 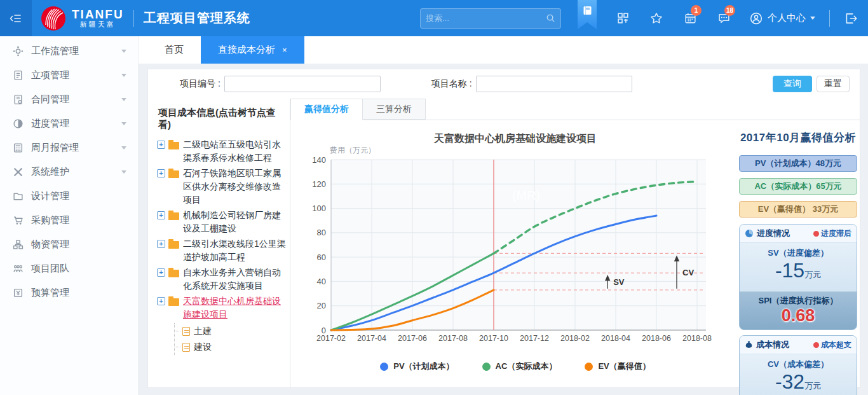 What do you see at coordinates (554, 84) in the screenshot?
I see `project-name-input` at bounding box center [554, 84].